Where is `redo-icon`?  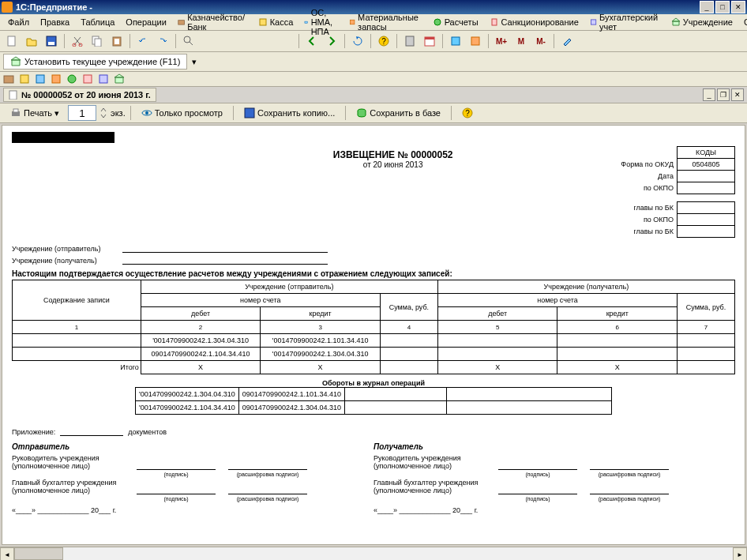 redo-icon is located at coordinates (163, 41).